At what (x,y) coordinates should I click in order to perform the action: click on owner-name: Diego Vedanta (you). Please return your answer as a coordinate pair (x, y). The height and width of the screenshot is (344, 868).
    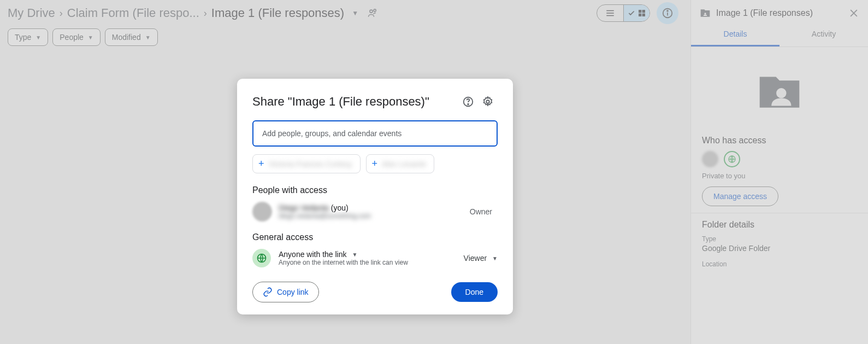
    Looking at the image, I should click on (371, 208).